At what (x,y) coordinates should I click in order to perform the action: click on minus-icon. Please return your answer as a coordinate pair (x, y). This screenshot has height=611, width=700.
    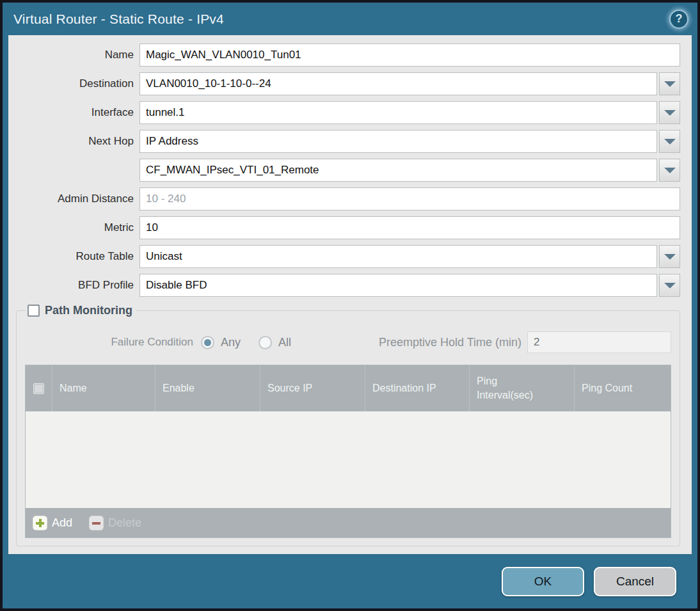
    Looking at the image, I should click on (96, 523).